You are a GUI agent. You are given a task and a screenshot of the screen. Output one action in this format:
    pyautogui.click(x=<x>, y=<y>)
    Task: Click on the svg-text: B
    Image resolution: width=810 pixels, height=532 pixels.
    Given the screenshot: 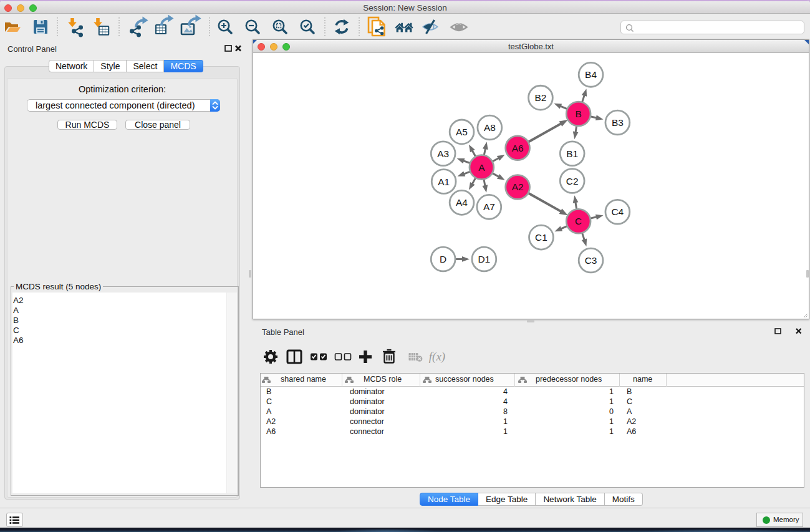 What is the action you would take?
    pyautogui.click(x=578, y=114)
    